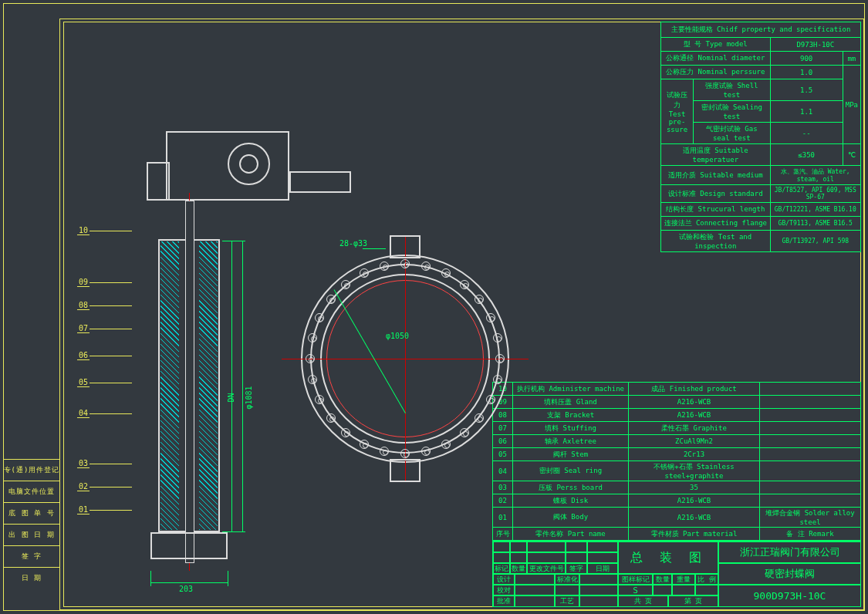 This screenshot has width=868, height=614. What do you see at coordinates (716, 73) in the screenshot?
I see `np-label: 公称压力 Nominal perssure` at bounding box center [716, 73].